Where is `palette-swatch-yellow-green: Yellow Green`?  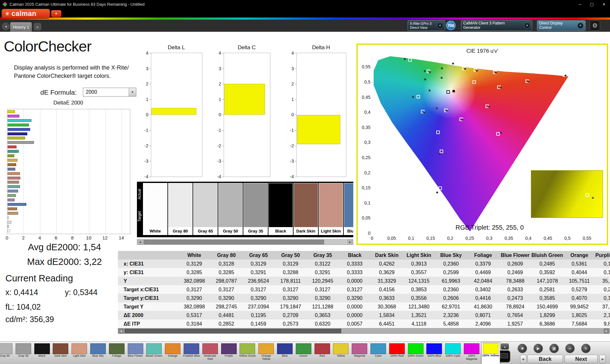 palette-swatch-yellow-green: Yellow Green is located at coordinates (247, 353).